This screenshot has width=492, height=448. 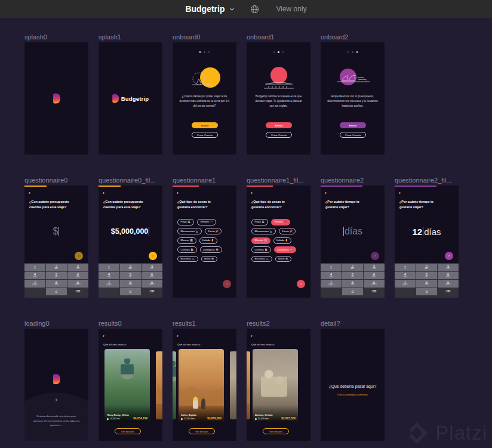 I want to click on frame-detail: ¿Qué debería pasar aquí? Crea tu prototi…, so click(x=352, y=385).